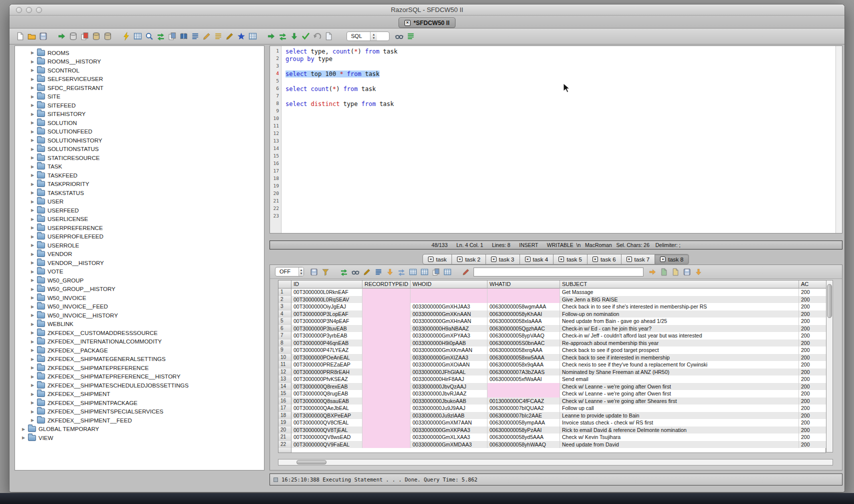 This screenshot has height=504, width=854. What do you see at coordinates (552, 314) in the screenshot?
I see `table-row: 400T3000000P3LopEAF0033000000GmXKnAAN006…` at bounding box center [552, 314].